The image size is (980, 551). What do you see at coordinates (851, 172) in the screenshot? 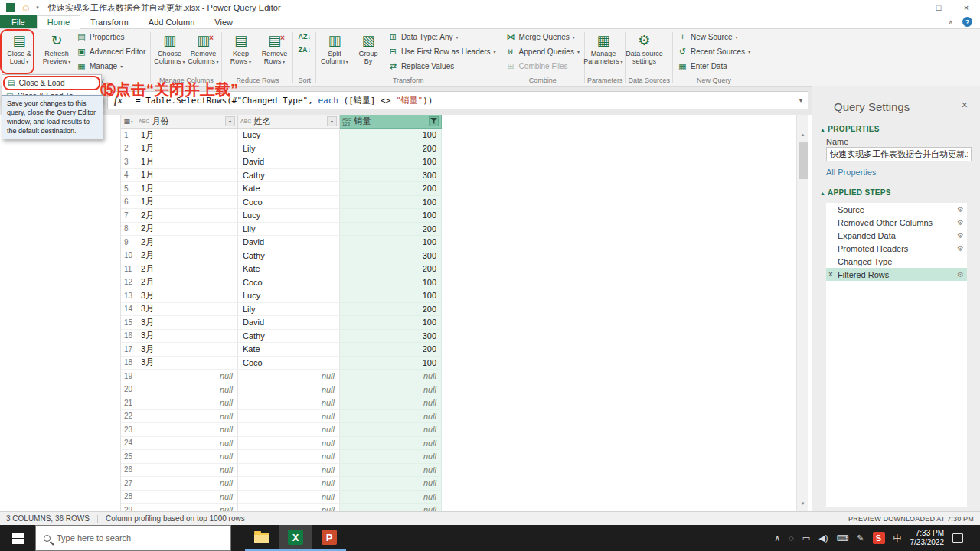
I see `all-properties-link: All Properties` at bounding box center [851, 172].